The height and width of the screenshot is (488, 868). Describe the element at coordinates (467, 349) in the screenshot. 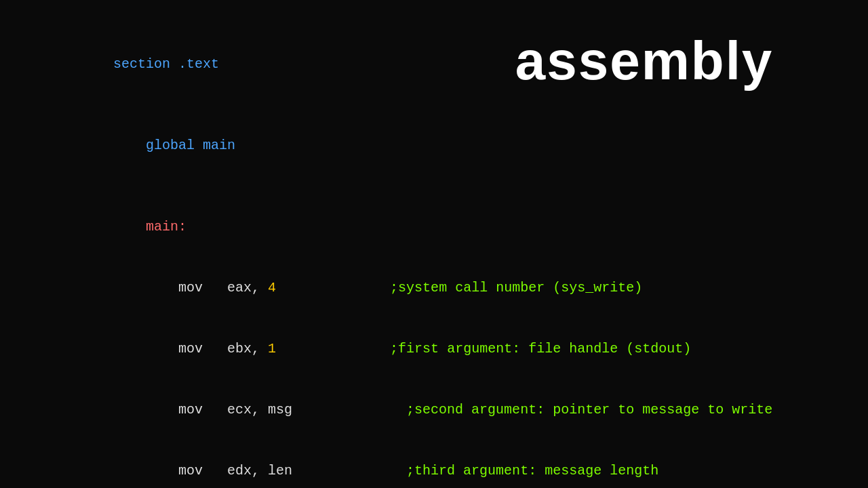

I see `code-line-2: mov ebx, 1 ;first argument: file handle …` at that location.